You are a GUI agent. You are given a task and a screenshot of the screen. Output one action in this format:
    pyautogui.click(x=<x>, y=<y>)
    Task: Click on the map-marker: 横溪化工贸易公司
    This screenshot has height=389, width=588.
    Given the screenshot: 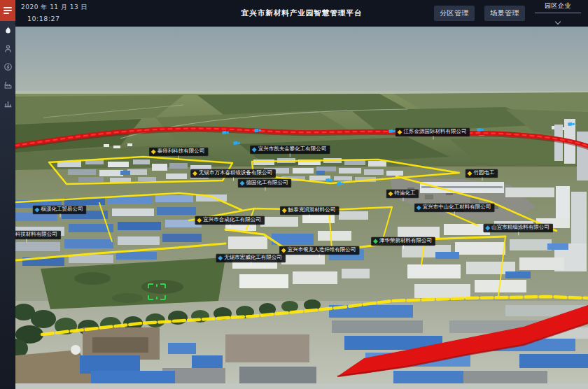 What is the action you would take?
    pyautogui.click(x=60, y=210)
    